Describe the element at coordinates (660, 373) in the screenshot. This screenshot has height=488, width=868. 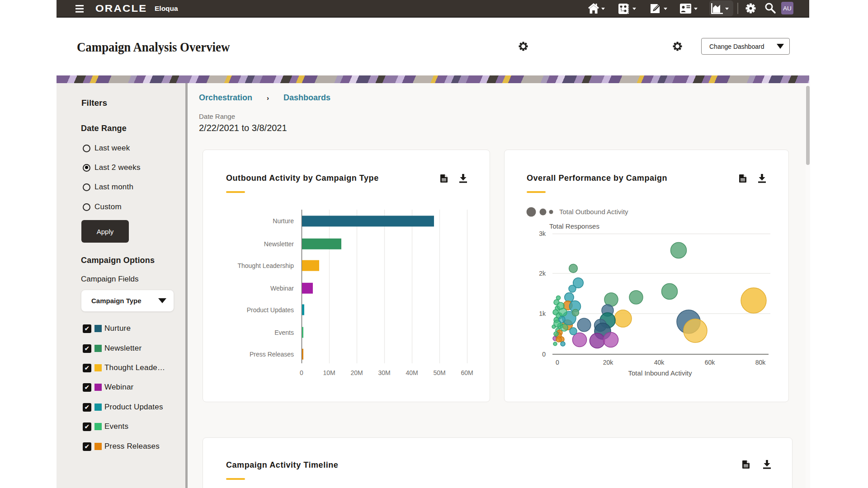
I see `svg-text: Total Inbound Activity` at that location.